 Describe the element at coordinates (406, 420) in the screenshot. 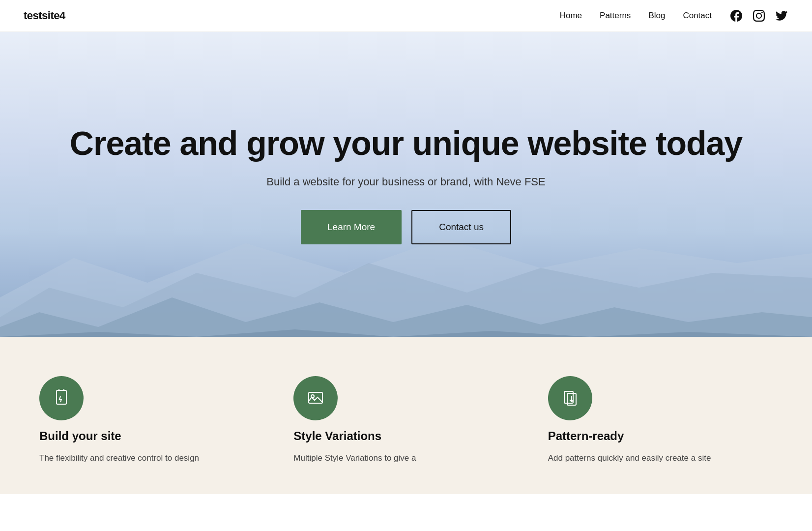

I see `feature-style: Style Variations Multiple Style Variatio…` at that location.